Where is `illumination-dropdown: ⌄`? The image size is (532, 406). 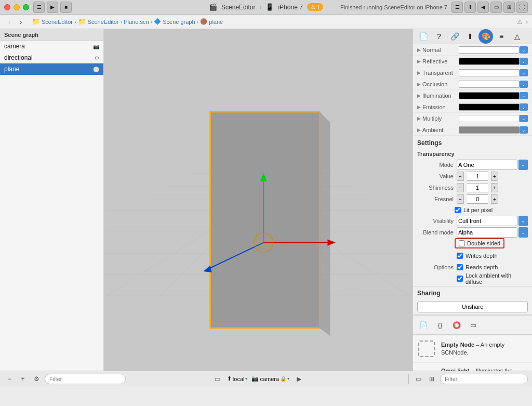 illumination-dropdown: ⌄ is located at coordinates (524, 96).